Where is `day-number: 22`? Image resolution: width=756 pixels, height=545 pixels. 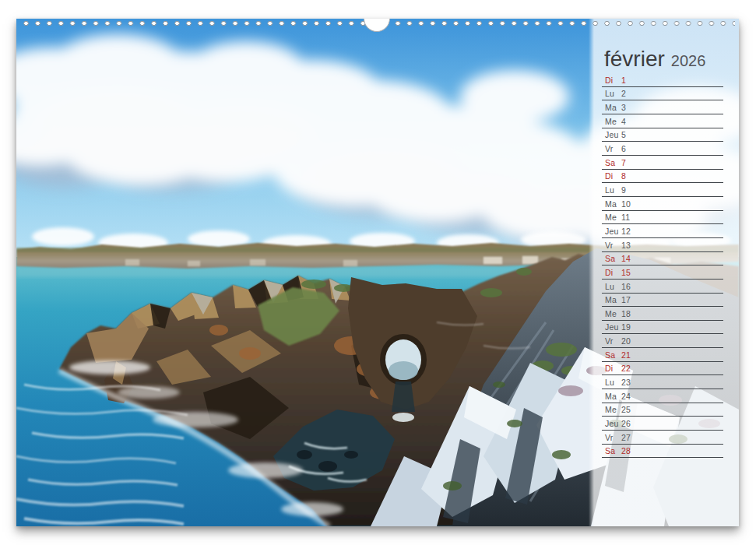 day-number: 22 is located at coordinates (626, 368).